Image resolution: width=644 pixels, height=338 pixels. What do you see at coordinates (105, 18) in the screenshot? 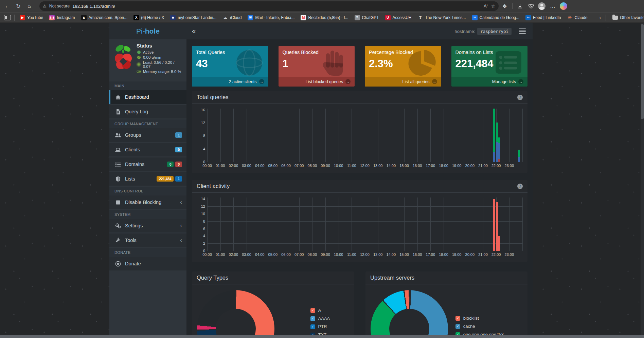
I see `bookmark-item: aAmazon.com. Spen...` at bounding box center [105, 18].